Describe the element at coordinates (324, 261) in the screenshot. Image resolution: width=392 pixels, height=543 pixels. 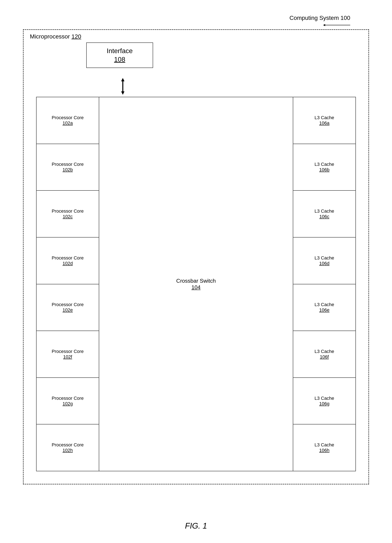
I see `cache-cell-3: L3 Cache106d` at that location.